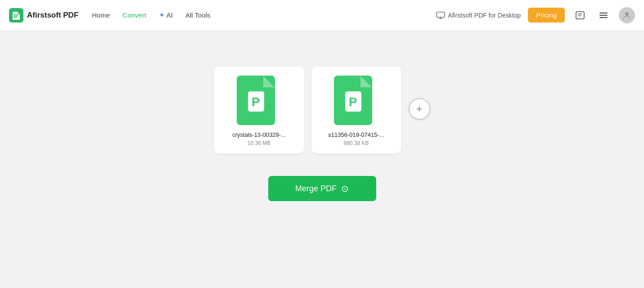 The image size is (644, 288). I want to click on nav-links: Home Convert ✦ AI All Tools, so click(151, 15).